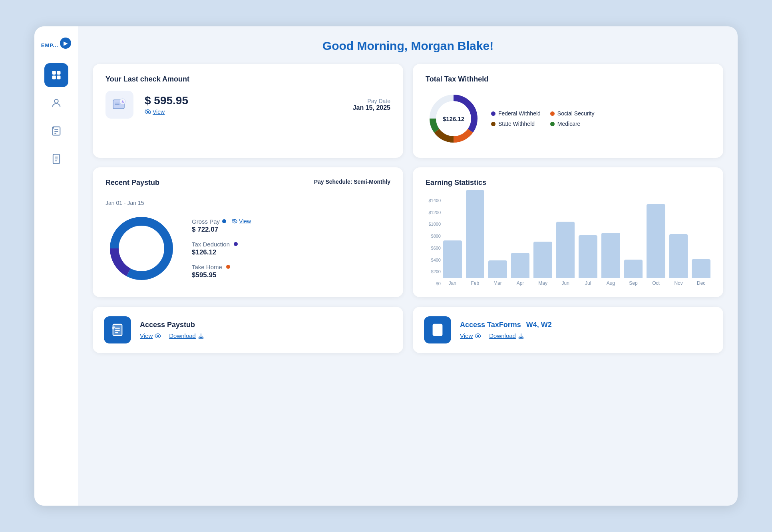  What do you see at coordinates (493, 124) in the screenshot?
I see `state-dot` at bounding box center [493, 124].